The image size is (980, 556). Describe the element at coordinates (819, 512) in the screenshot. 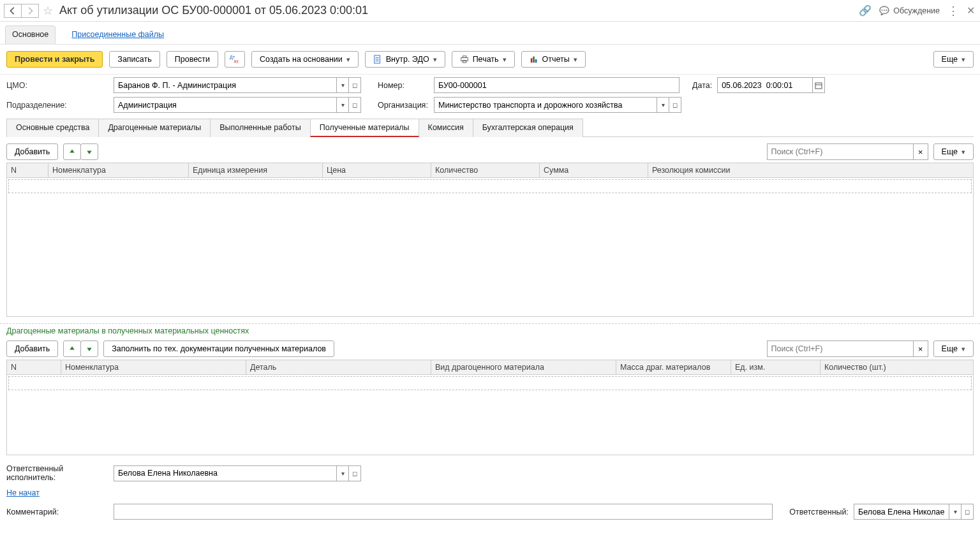

I see `resp-label: Ответственный:` at that location.